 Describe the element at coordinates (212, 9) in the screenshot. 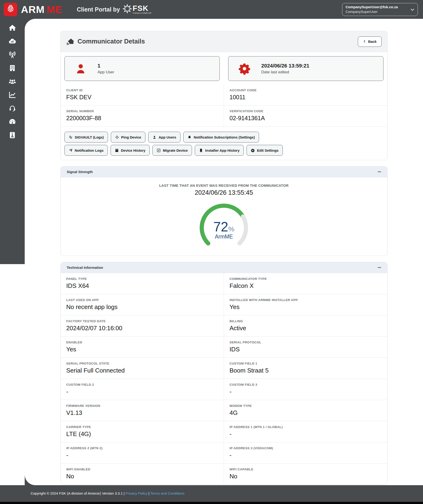

I see `top-header: ARM ME Client Portal by FSK A division o…` at that location.